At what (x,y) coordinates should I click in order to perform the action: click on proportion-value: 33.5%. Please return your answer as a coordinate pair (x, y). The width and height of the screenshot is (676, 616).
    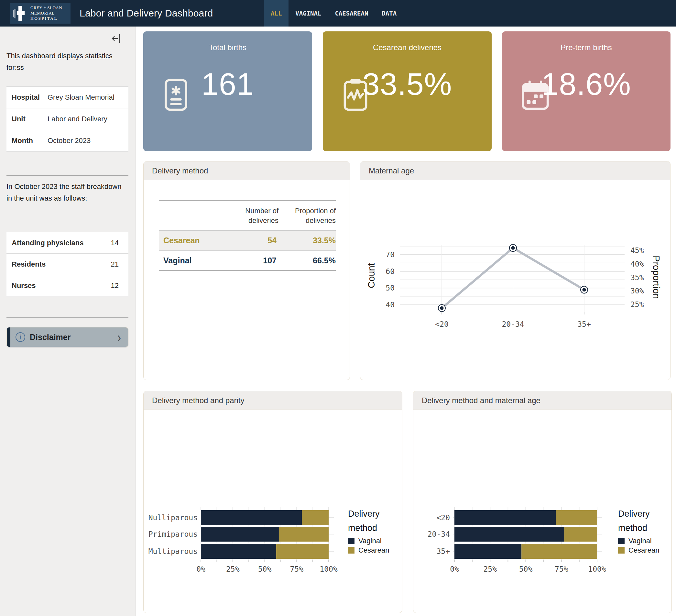
    Looking at the image, I should click on (307, 240).